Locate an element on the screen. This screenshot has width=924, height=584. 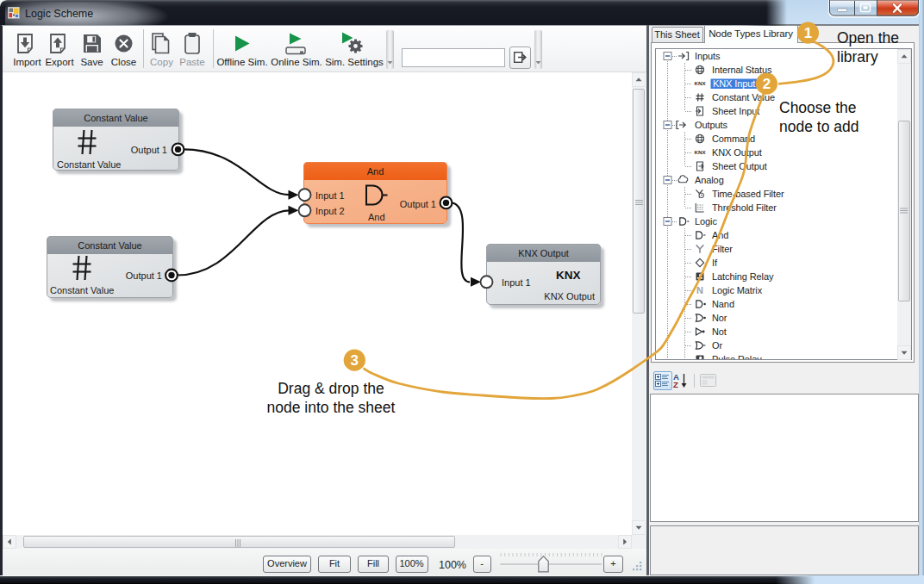
svg-text: And is located at coordinates (721, 235).